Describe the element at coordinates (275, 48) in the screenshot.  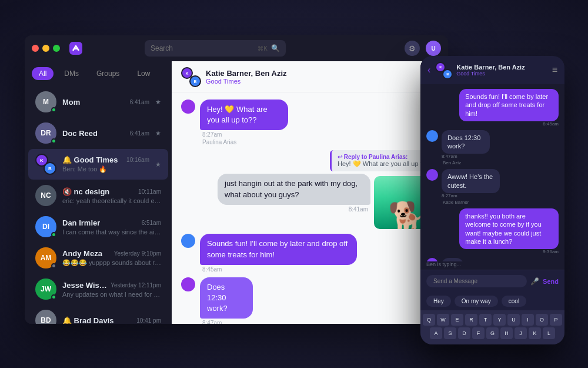
I see `search-icon: 🔍` at that location.